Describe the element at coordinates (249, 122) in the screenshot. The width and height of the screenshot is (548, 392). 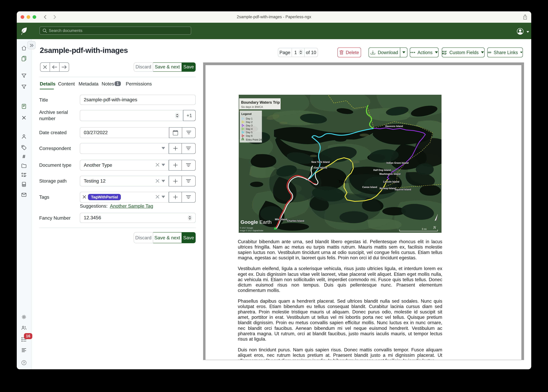
I see `svg-text: Day 2` at that location.